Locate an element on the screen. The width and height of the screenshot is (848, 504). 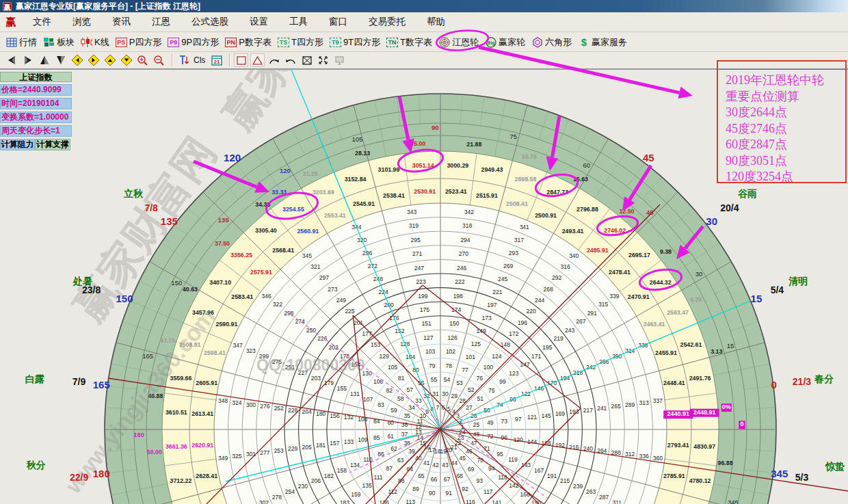
svg-text: 3 is located at coordinates (458, 416).